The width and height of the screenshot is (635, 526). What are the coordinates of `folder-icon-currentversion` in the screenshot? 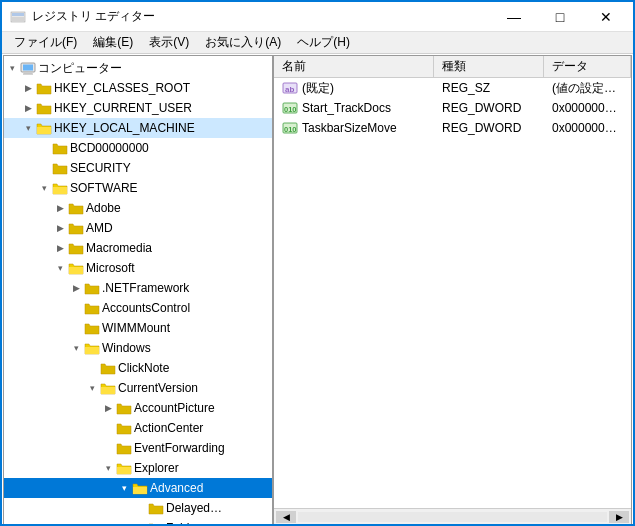 It's located at (108, 388).